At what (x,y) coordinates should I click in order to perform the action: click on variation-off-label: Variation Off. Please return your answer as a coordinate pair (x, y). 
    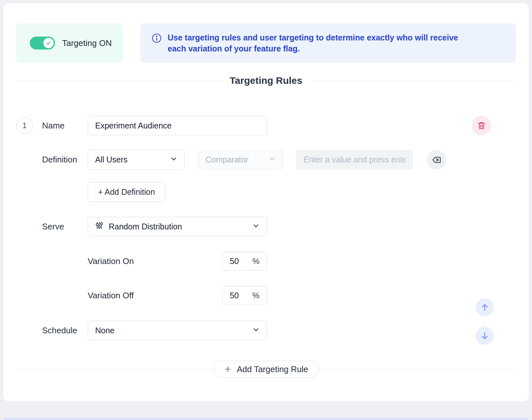
    Looking at the image, I should click on (155, 296).